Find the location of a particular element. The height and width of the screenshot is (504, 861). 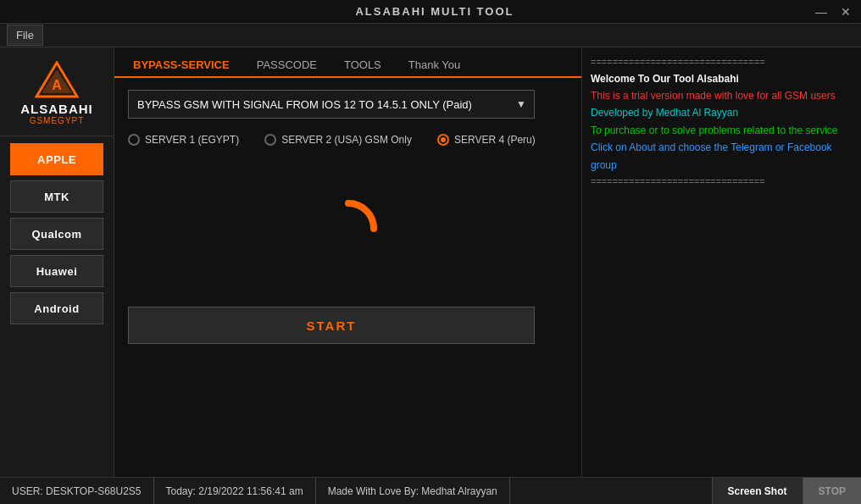

loading-spinner is located at coordinates (348, 229).